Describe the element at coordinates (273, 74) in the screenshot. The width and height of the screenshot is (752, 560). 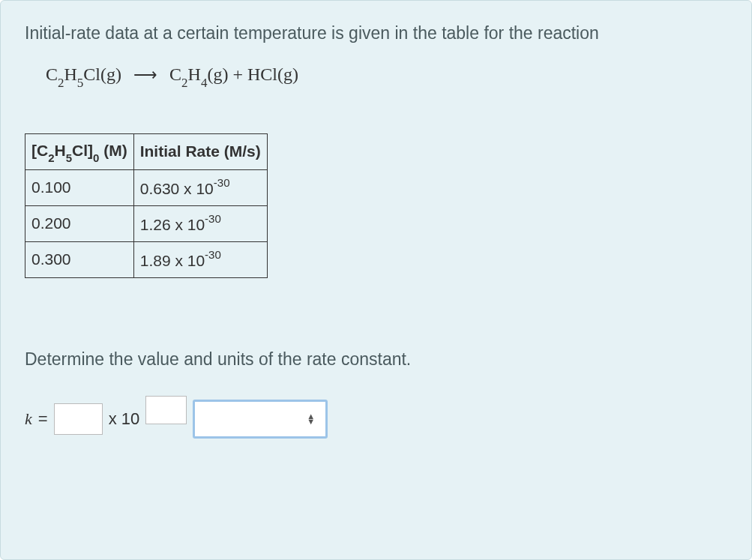
I see `eq-text: HCl(g)` at that location.